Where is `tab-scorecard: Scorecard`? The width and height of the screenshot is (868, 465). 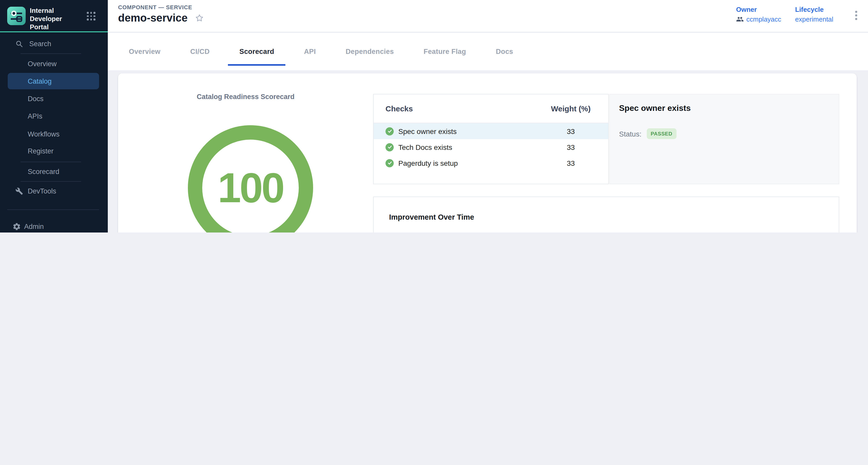 tab-scorecard: Scorecard is located at coordinates (257, 52).